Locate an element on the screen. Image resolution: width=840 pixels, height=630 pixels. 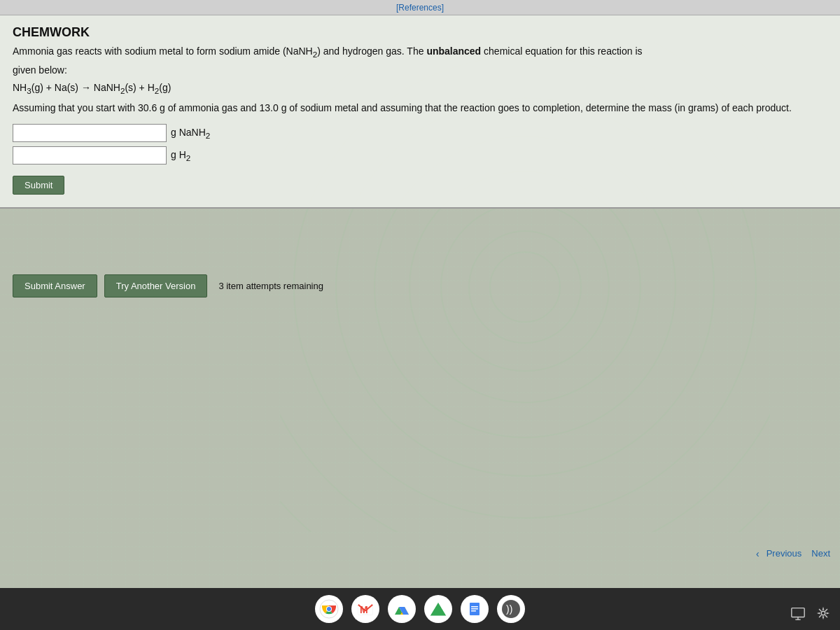
h2-input is located at coordinates (90, 155).